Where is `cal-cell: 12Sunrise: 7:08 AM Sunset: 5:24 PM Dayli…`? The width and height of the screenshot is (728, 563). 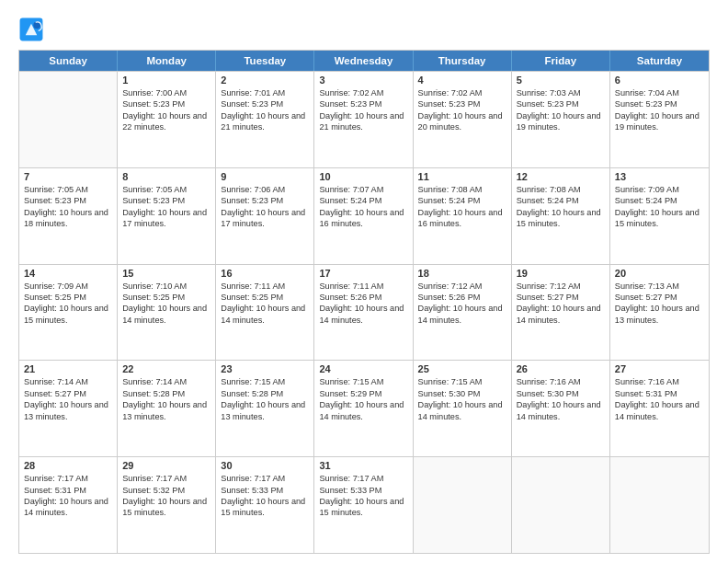 cal-cell: 12Sunrise: 7:08 AM Sunset: 5:24 PM Dayli… is located at coordinates (561, 216).